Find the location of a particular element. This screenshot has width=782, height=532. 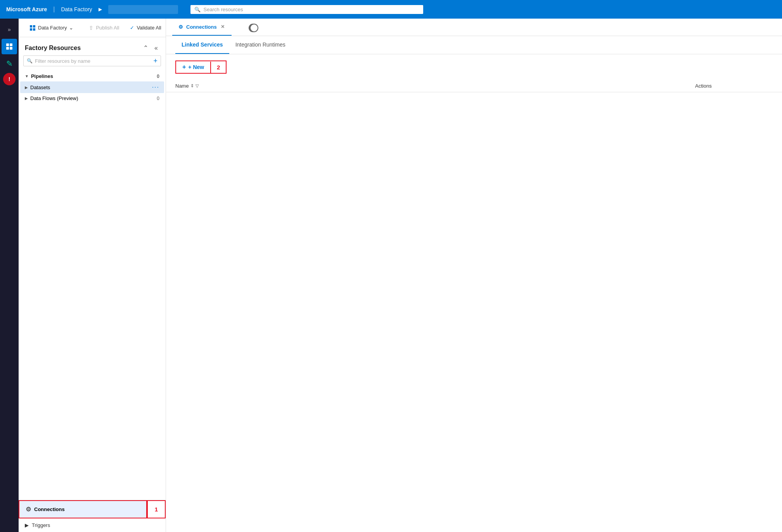

dataflows-chevron-icon: ▶ is located at coordinates (26, 98).